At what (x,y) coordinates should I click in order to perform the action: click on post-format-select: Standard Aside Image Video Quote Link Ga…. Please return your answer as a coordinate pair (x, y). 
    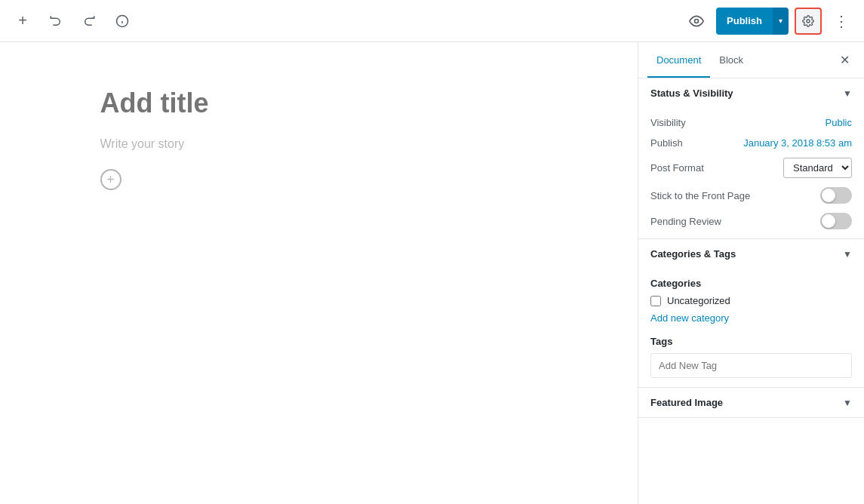
    Looking at the image, I should click on (818, 167).